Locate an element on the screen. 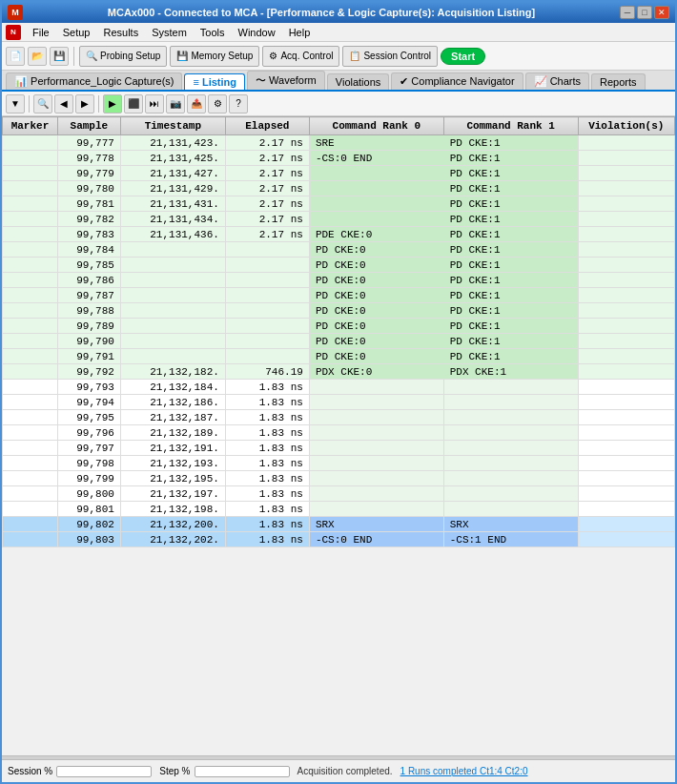 The width and height of the screenshot is (677, 784). menu-file: File is located at coordinates (41, 32).